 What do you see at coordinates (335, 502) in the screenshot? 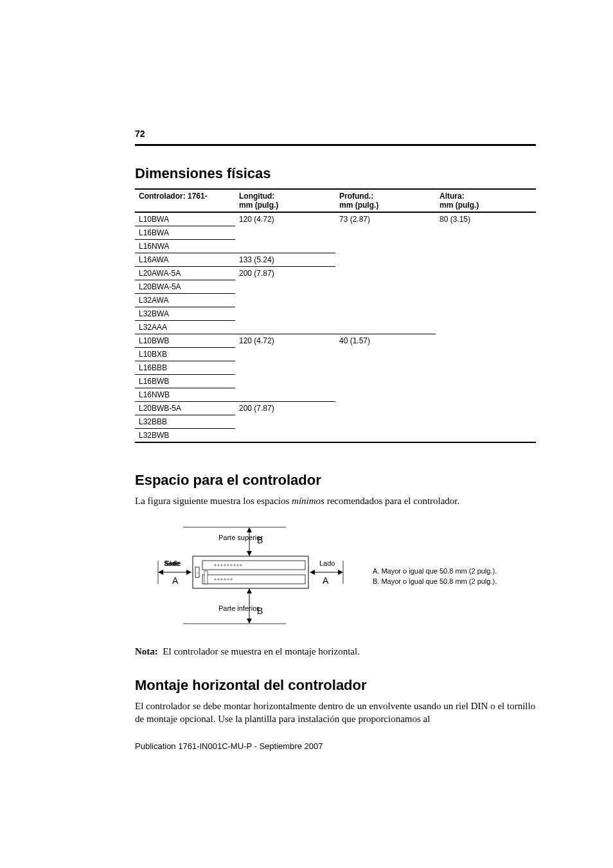
I see `espacio-intro: La figura siguiente muestra los espacios…` at bounding box center [335, 502].